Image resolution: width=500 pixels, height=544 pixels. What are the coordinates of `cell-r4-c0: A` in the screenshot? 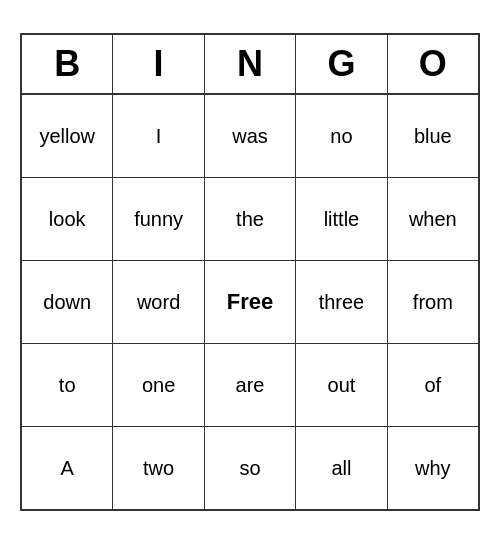 It's located at (68, 468).